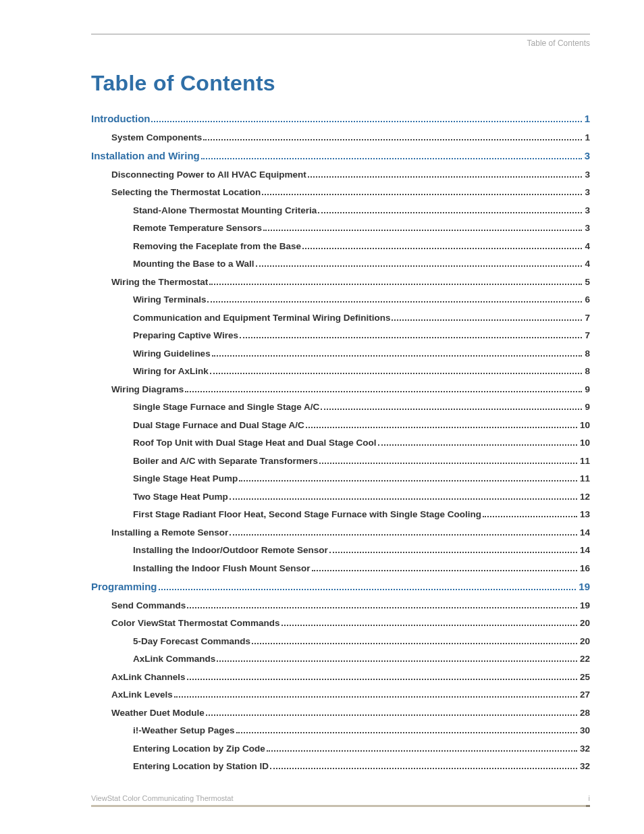 The height and width of the screenshot is (834, 644). I want to click on toc-entry: AxLink Commands 22, so click(362, 659).